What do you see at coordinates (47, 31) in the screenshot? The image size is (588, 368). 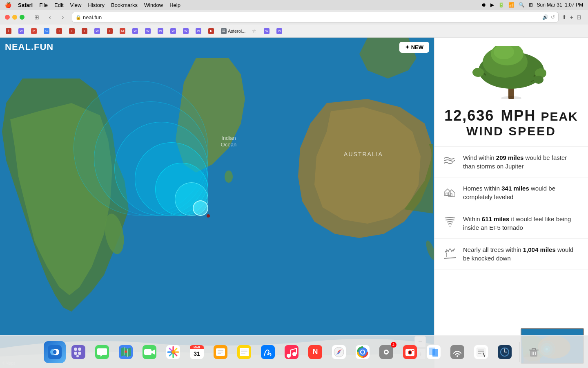 I see `bookmark-g: G` at bounding box center [47, 31].